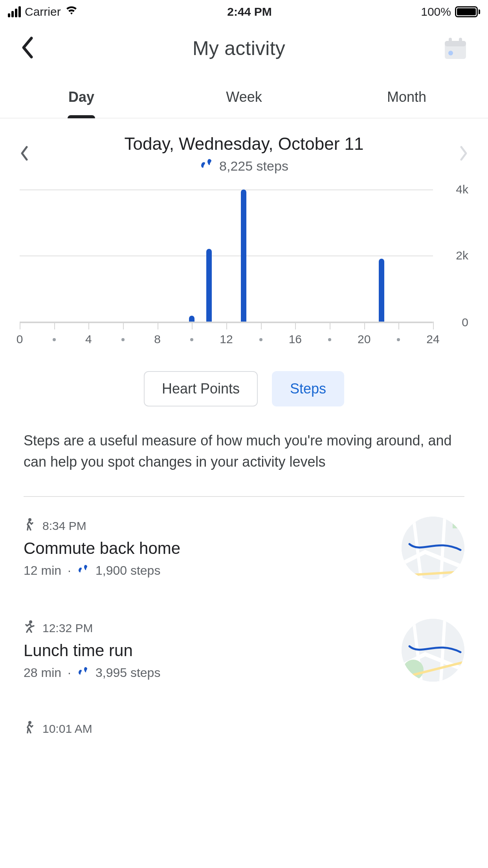 Image resolution: width=488 pixels, height=868 pixels. What do you see at coordinates (14, 12) in the screenshot?
I see `cellular-signal-icon` at bounding box center [14, 12].